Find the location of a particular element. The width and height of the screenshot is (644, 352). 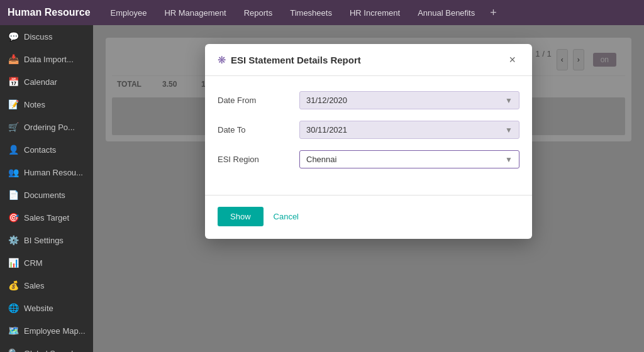

date-from-value: 31/12/2020 is located at coordinates (327, 101).